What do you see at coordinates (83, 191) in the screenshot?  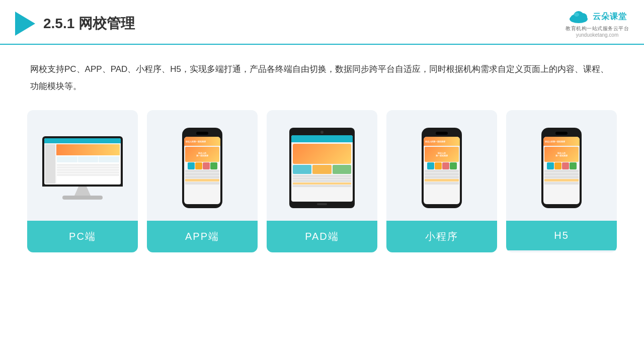 I see `monitor-stand` at bounding box center [83, 191].